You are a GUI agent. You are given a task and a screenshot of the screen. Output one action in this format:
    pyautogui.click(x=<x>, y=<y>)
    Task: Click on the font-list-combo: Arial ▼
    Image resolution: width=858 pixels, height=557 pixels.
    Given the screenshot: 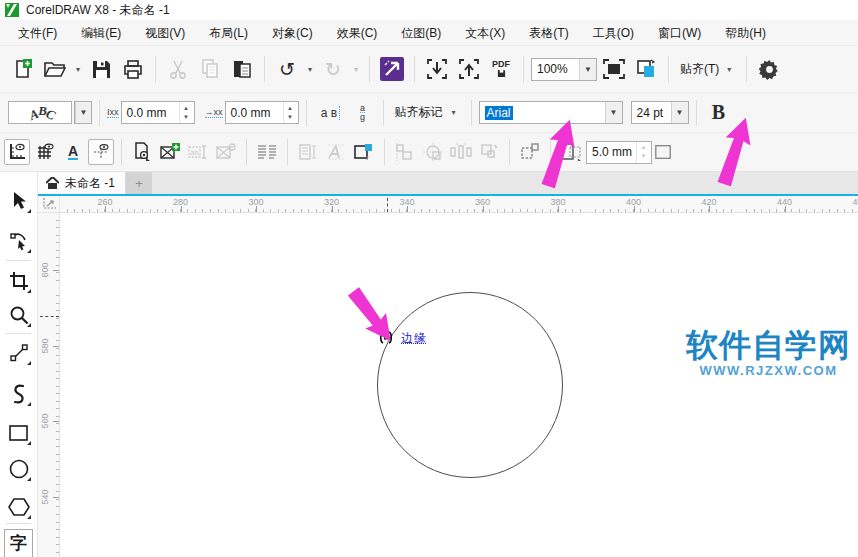 What is the action you would take?
    pyautogui.click(x=551, y=112)
    